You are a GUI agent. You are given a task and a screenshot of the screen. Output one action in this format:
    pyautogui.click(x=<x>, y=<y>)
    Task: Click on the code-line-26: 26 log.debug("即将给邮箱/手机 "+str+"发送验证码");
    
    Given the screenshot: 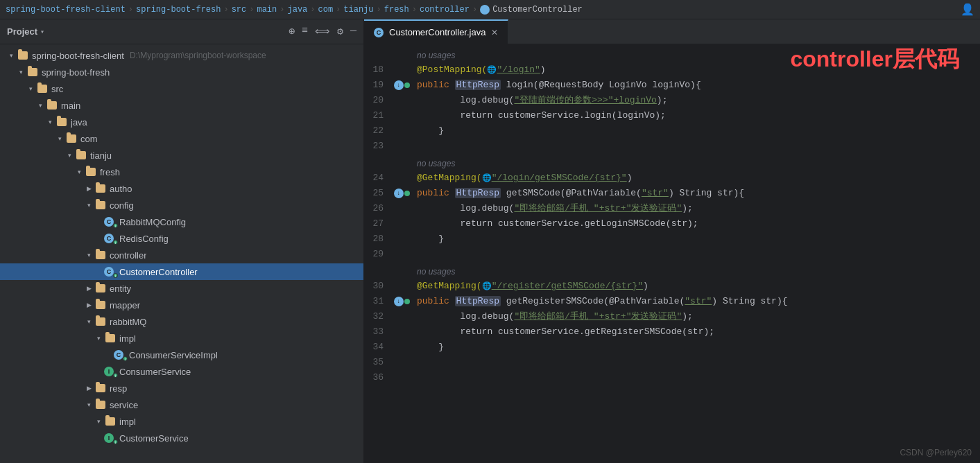 What is the action you would take?
    pyautogui.click(x=672, y=209)
    